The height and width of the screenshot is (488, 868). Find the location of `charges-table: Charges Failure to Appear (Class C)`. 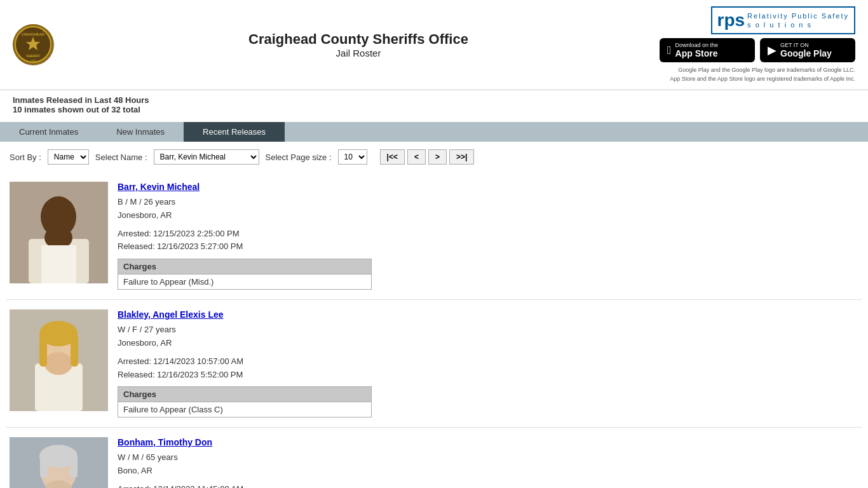

charges-table: Charges Failure to Appear (Class C) is located at coordinates (245, 402).